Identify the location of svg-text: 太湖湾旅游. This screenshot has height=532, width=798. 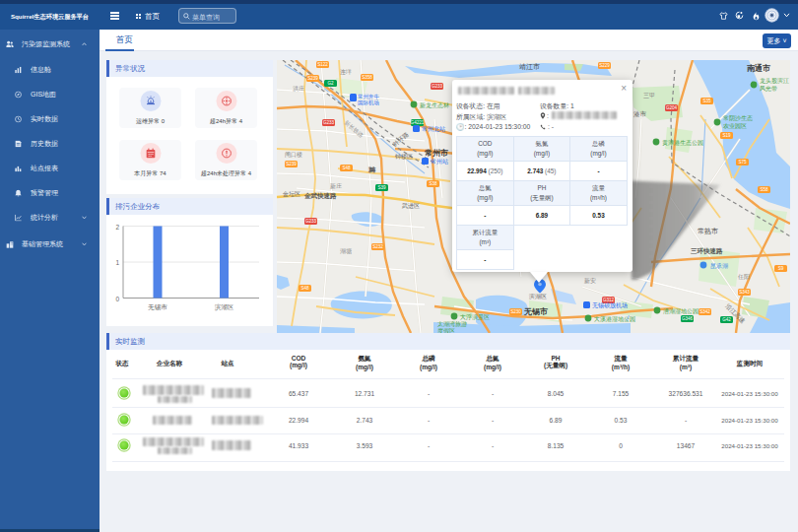
(452, 324).